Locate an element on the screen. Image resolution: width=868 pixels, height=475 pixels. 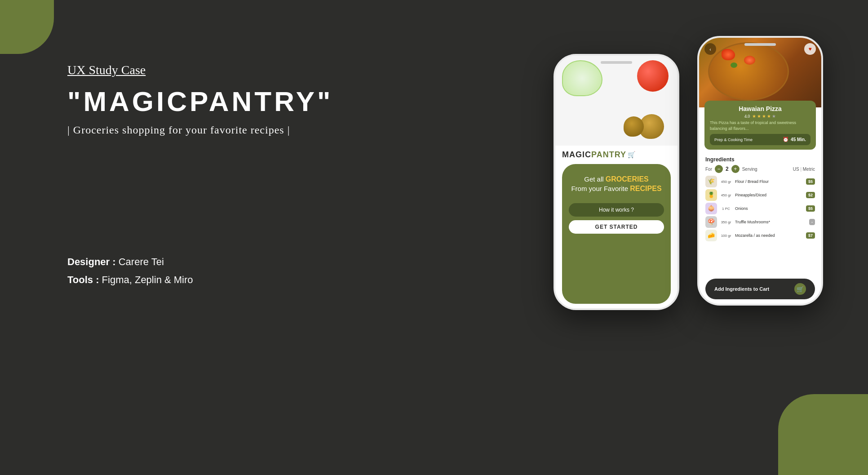
logo-pantry: PANTRY is located at coordinates (609, 155).